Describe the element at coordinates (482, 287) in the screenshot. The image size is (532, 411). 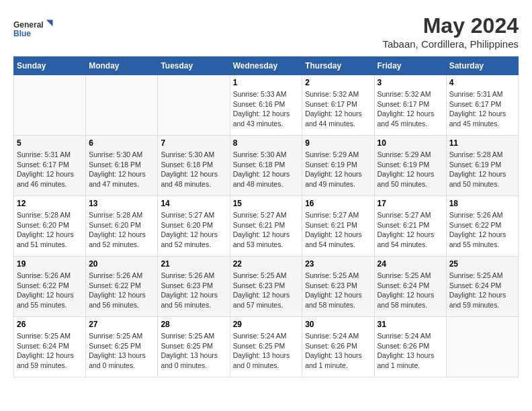
I see `calendar-day-25: 25Sunrise: 5:25 AM Sunset: 6:24 PM Dayli…` at that location.